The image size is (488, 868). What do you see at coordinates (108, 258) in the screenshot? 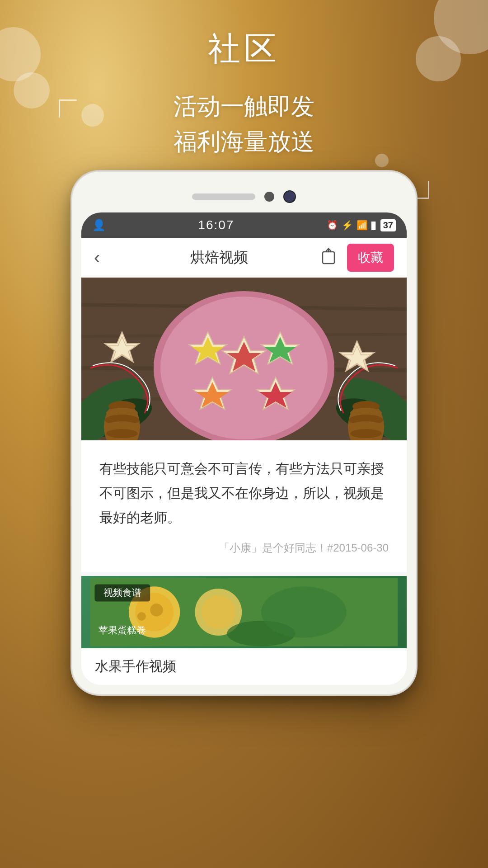
I see `back-button: ‹` at bounding box center [108, 258].